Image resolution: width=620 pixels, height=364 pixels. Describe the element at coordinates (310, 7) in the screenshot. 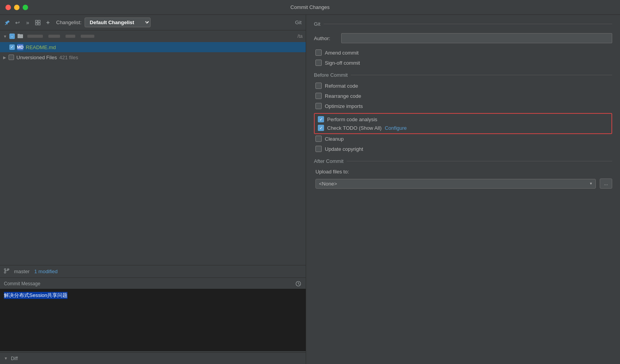

I see `window-title: Commit Changes` at that location.